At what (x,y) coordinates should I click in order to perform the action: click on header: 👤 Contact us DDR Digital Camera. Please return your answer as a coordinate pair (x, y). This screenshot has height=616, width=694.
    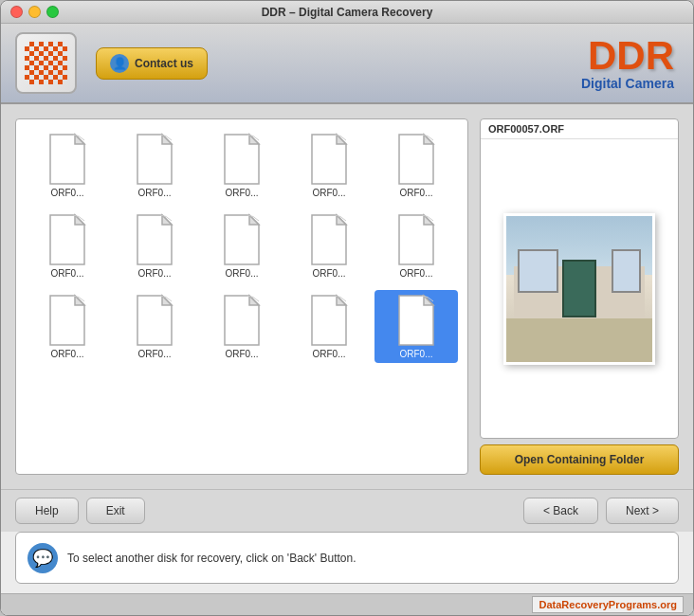
    Looking at the image, I should click on (347, 64).